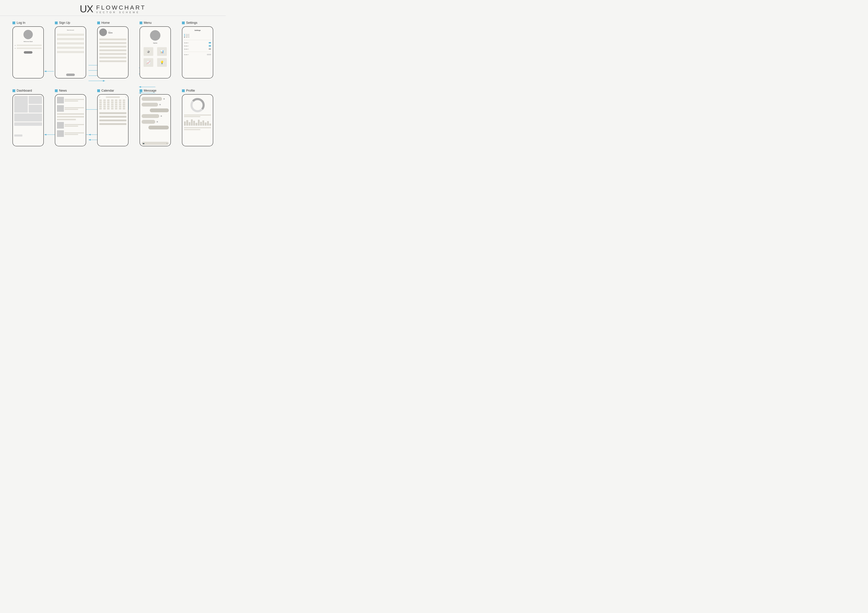 Image resolution: width=868 pixels, height=613 pixels. What do you see at coordinates (197, 105) in the screenshot?
I see `profile-donut-chart` at bounding box center [197, 105].